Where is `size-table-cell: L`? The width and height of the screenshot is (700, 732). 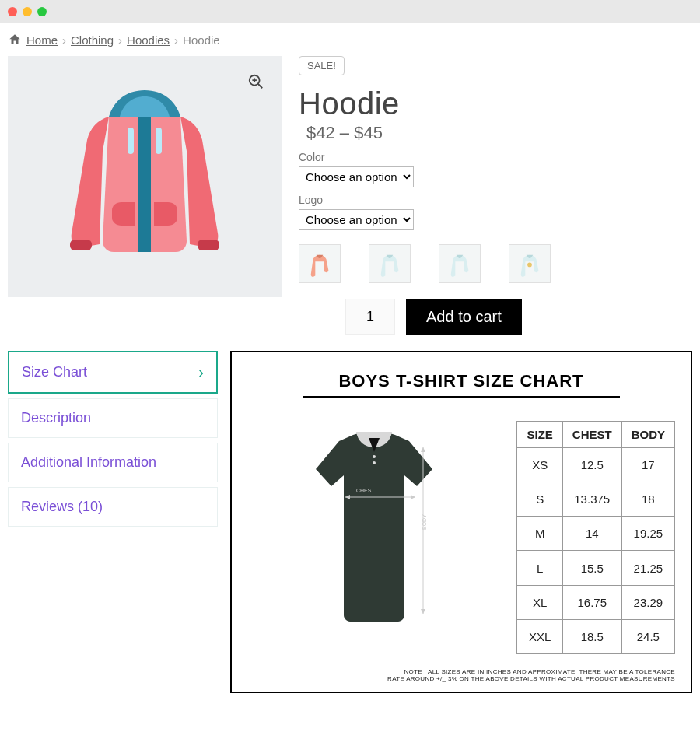
size-table-cell: L is located at coordinates (540, 568).